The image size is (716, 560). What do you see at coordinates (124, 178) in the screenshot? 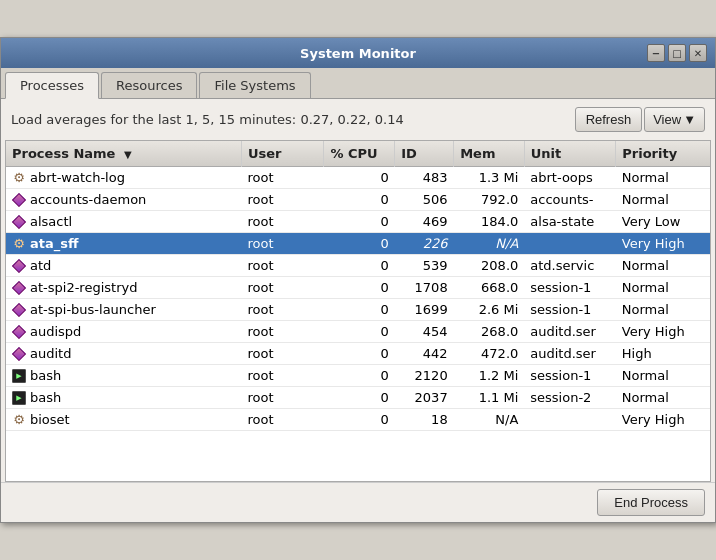
I see `process-name-cell: ⚙abrt-watch-log` at bounding box center [124, 178].